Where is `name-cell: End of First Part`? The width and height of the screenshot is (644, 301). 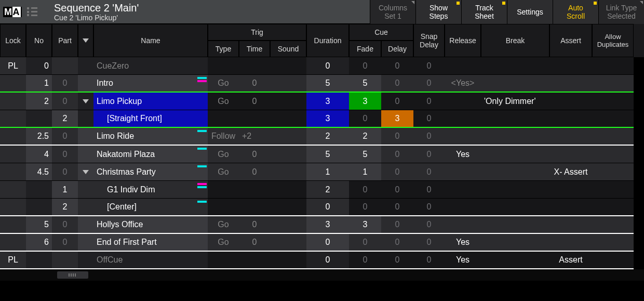
name-cell: End of First Part is located at coordinates (151, 243).